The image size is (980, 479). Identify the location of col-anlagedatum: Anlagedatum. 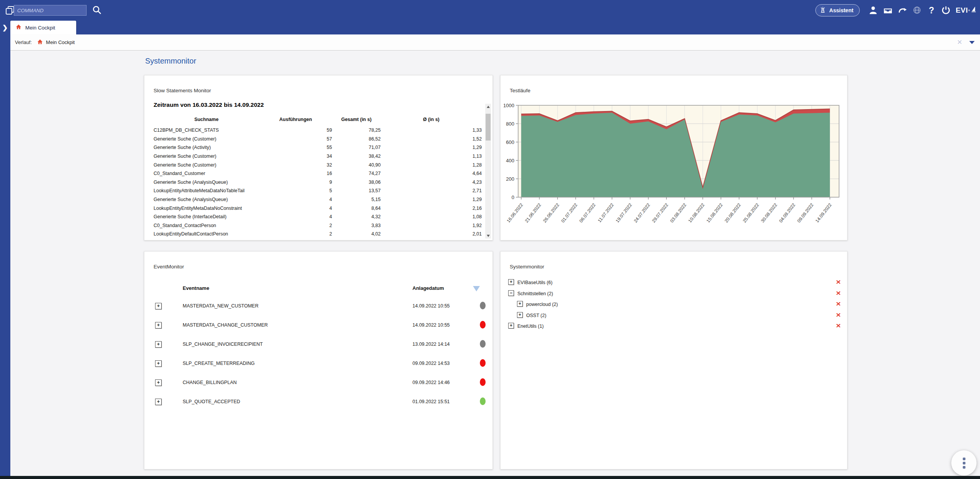
(428, 288).